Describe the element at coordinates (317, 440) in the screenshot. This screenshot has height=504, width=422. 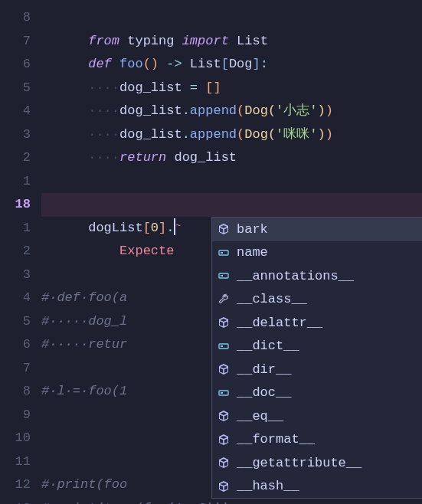
I see `autocomplete-item: __format__` at that location.